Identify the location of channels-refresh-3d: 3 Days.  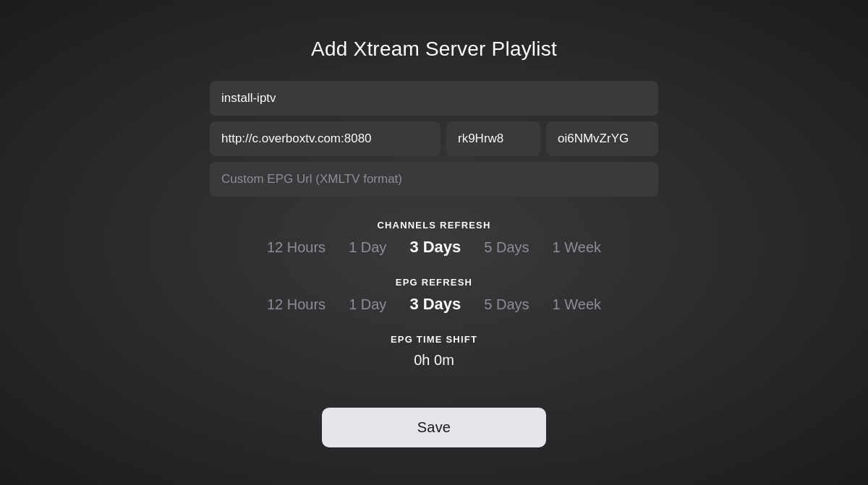
(435, 247).